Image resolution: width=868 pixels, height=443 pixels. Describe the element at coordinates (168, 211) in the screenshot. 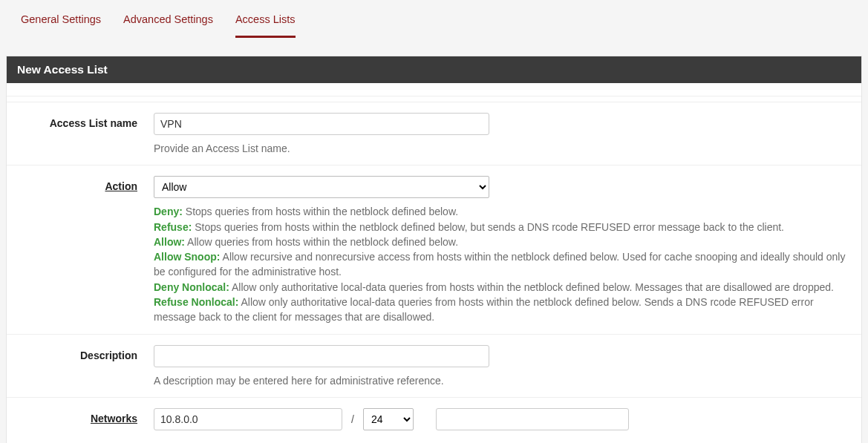

I see `term-deny: Deny:` at that location.